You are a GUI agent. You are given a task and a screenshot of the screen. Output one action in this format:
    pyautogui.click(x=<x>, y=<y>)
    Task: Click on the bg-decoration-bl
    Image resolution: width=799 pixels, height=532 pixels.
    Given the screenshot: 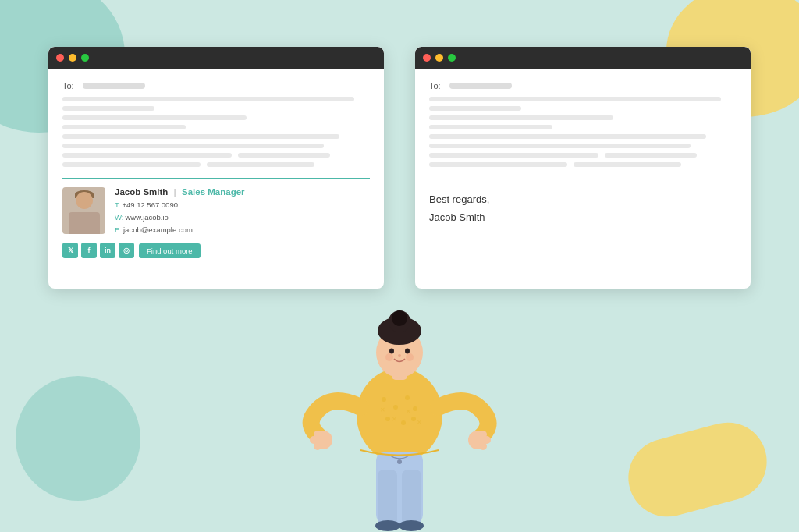 What is the action you would take?
    pyautogui.click(x=78, y=438)
    